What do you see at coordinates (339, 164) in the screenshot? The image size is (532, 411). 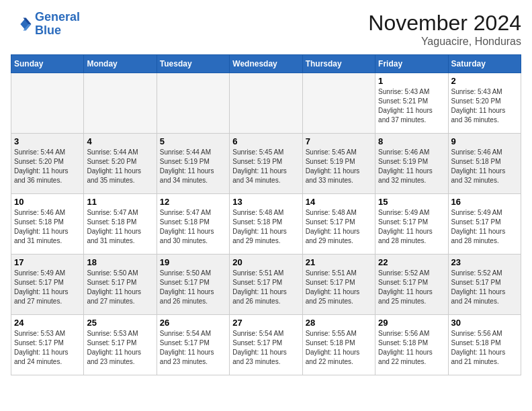 I see `calendar-cell: 7Sunrise: 5:45 AM Sunset: 5:19 PM Daylig…` at bounding box center [339, 164].